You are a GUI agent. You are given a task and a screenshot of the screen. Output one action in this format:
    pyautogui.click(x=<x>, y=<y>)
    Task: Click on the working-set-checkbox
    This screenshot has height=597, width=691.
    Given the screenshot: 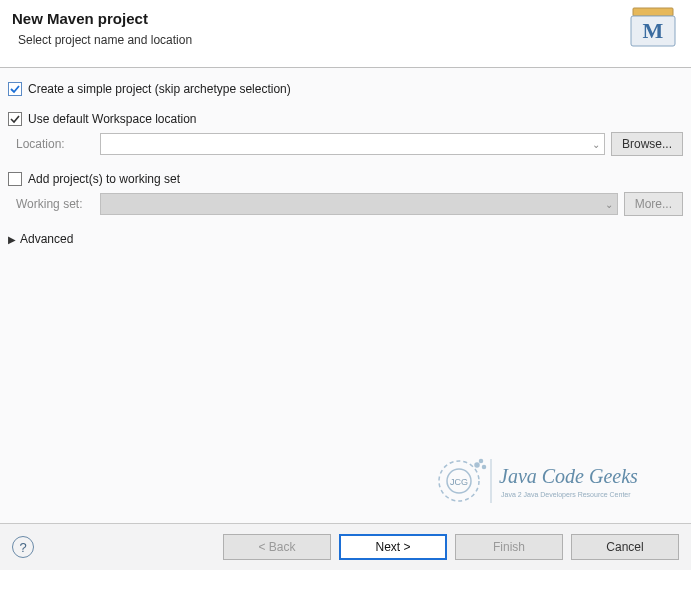 What is the action you would take?
    pyautogui.click(x=15, y=179)
    